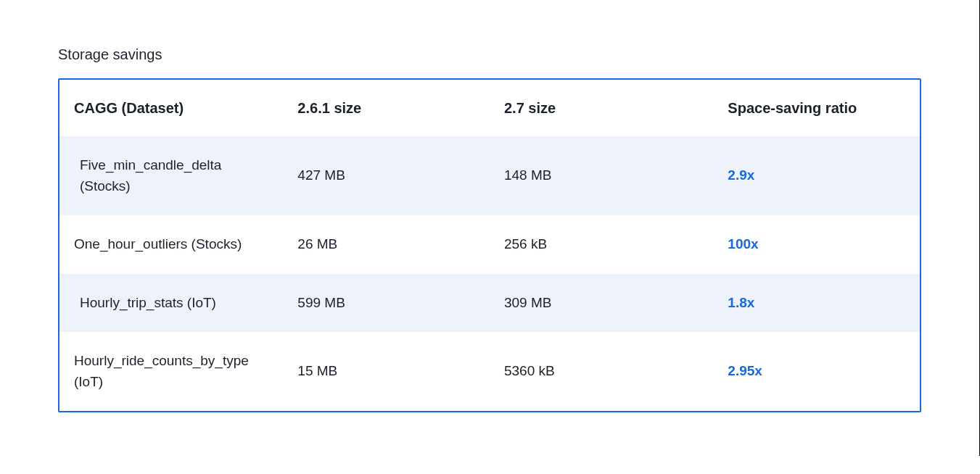 The image size is (980, 474). I want to click on cell-size-261: 26 MB, so click(386, 245).